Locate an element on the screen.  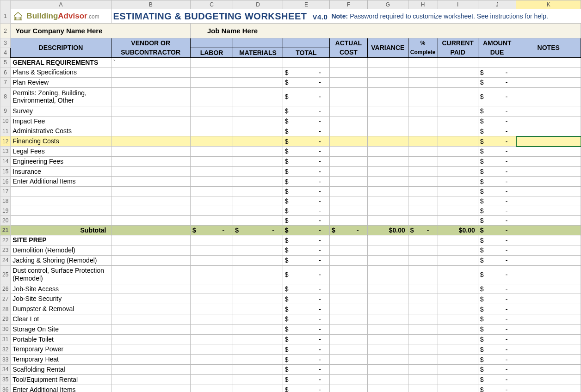
row-30: 30 is located at coordinates (6, 329).